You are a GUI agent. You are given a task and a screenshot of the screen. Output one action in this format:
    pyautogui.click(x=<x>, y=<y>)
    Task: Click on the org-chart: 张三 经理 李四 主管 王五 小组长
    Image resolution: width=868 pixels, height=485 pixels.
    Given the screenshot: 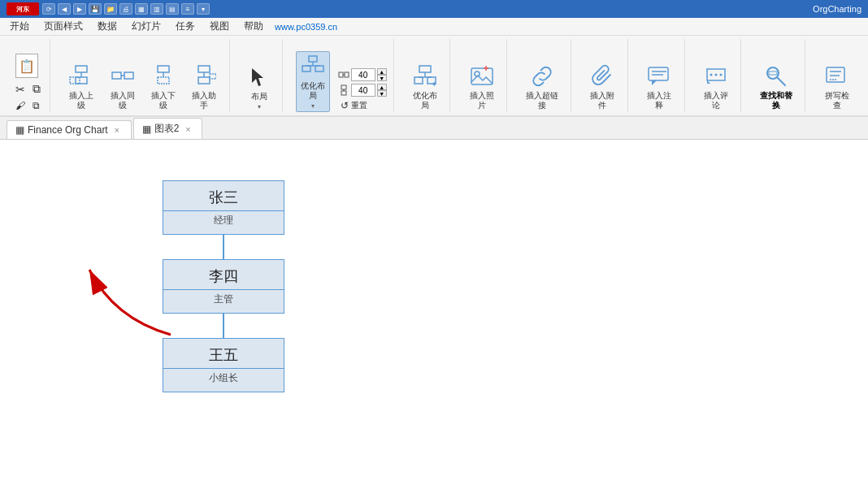 What is the action you would take?
    pyautogui.click(x=224, y=286)
    